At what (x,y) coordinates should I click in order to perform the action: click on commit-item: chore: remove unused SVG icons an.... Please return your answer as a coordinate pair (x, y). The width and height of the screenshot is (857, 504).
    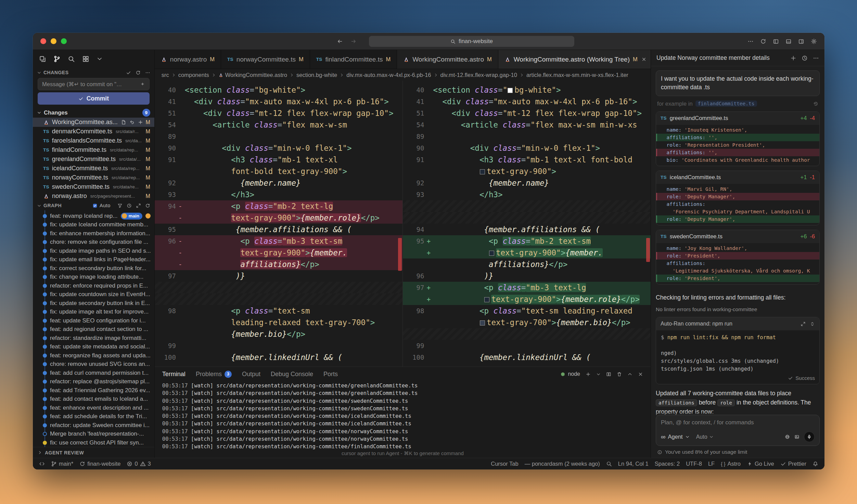
    Looking at the image, I should click on (94, 364).